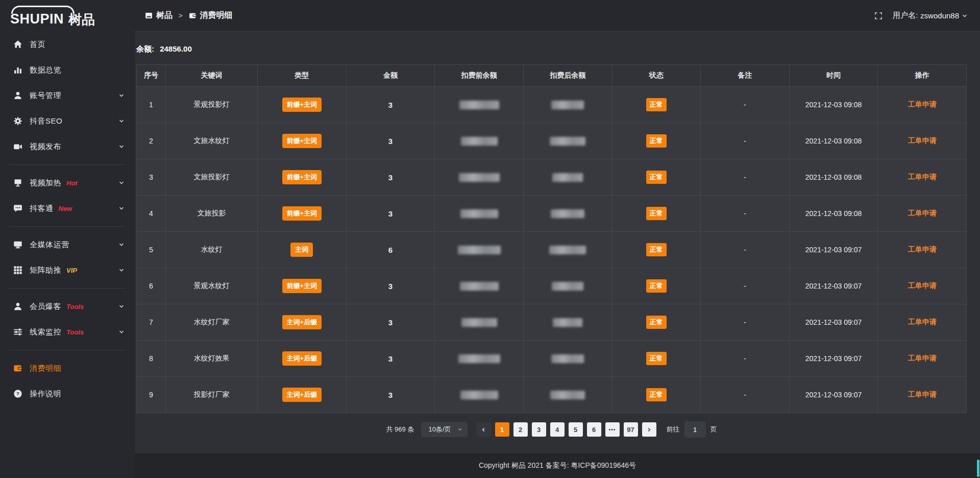 This screenshot has height=478, width=980. Describe the element at coordinates (151, 105) in the screenshot. I see `cell-index: 1` at that location.